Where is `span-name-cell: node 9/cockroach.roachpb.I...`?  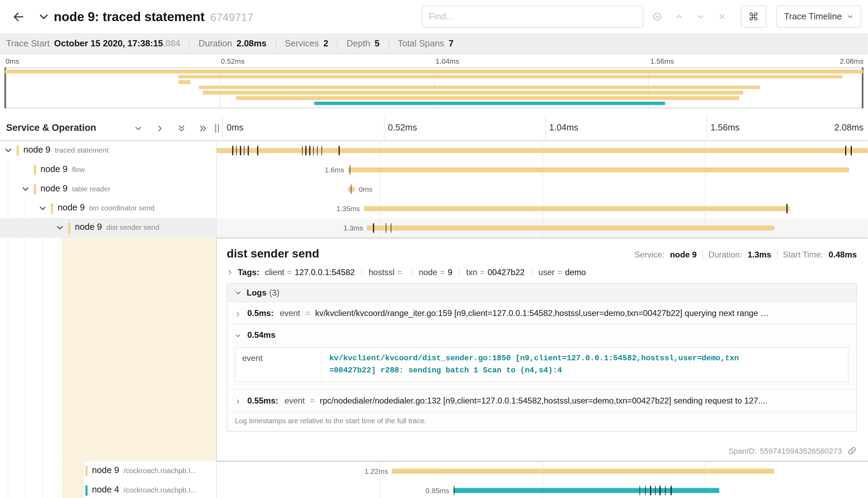
span-name-cell: node 9/cockroach.roachpb.I... is located at coordinates (108, 471).